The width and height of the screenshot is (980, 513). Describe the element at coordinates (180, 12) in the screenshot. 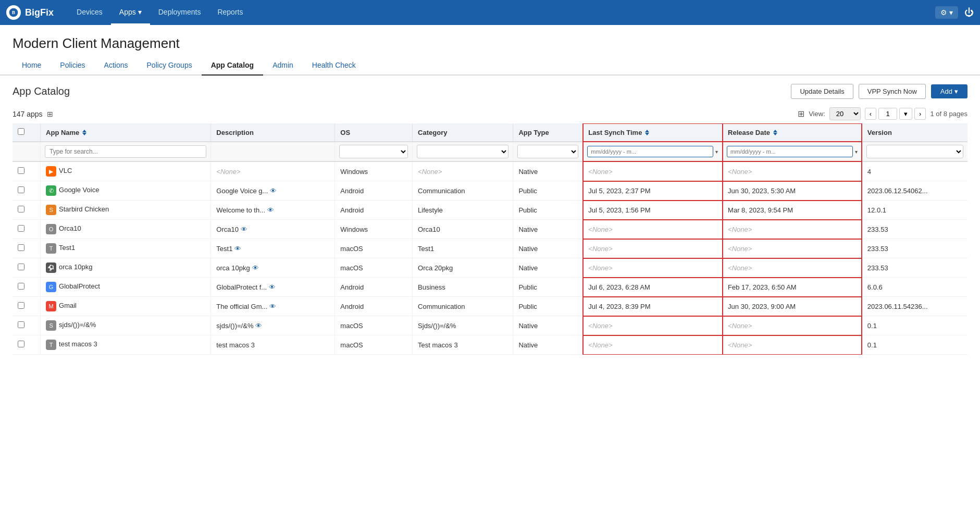

I see `nav-item-deployments: Deployments` at that location.